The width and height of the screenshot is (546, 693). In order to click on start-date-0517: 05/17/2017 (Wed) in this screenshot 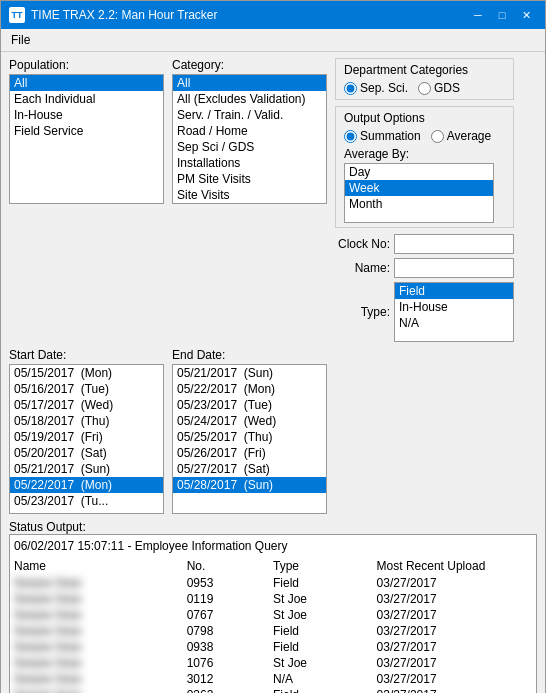, I will do `click(86, 405)`.